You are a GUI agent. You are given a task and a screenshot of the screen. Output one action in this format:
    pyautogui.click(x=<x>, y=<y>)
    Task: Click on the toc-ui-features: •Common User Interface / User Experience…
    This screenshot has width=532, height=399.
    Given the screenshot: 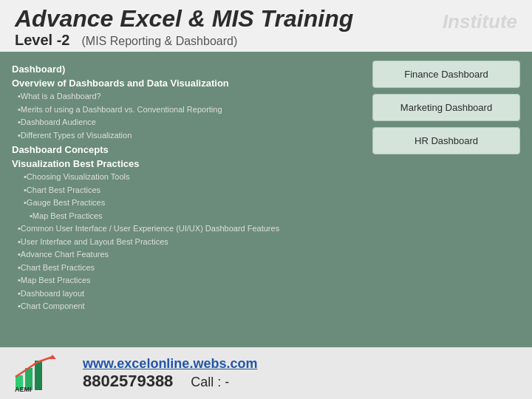 What is the action you would take?
    pyautogui.click(x=186, y=229)
    